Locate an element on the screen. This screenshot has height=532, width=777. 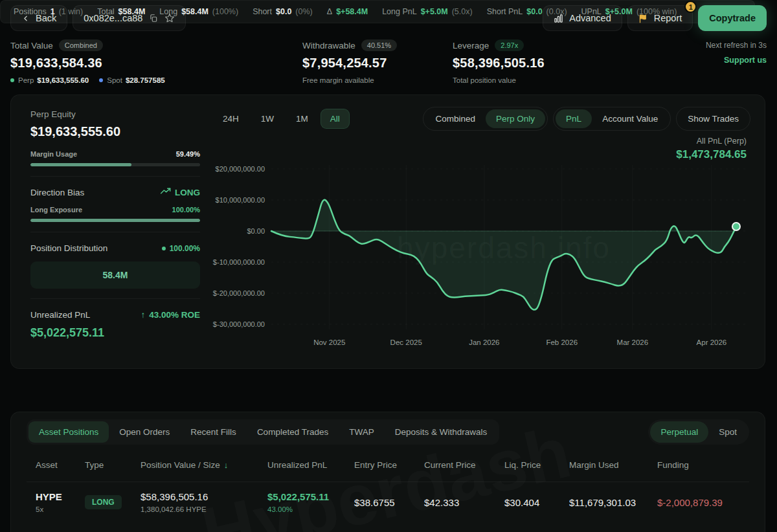
leverage-label: Leverage is located at coordinates (471, 45).